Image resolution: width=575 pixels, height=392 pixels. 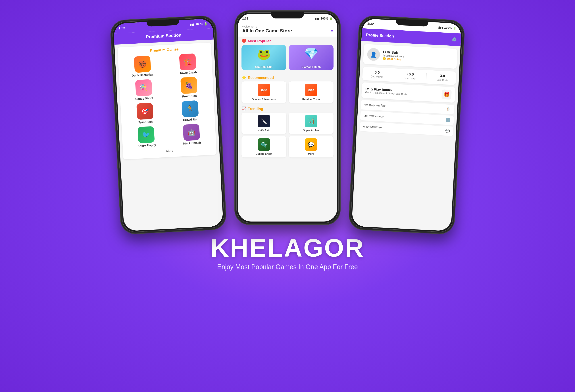 What do you see at coordinates (206, 24) in the screenshot?
I see `battery-full-icon: 🔋` at bounding box center [206, 24].